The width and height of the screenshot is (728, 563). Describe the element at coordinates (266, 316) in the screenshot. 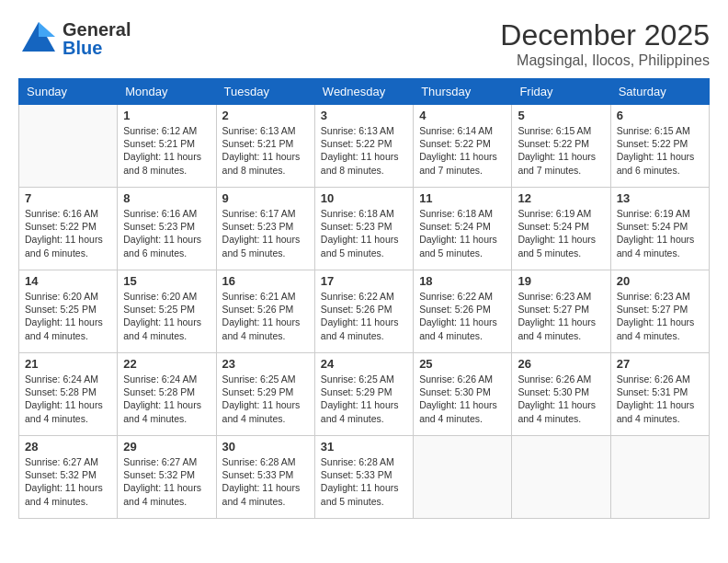

I see `day-info: Sunrise: 6:21 AM Sunset: 5:26 PM Dayligh…` at that location.